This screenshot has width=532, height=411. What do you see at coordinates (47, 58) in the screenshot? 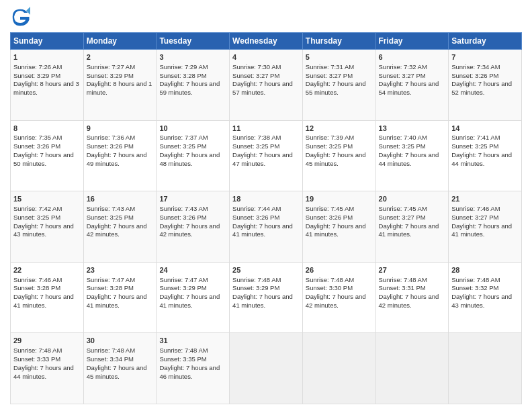
I see `day-number: 1` at bounding box center [47, 58].